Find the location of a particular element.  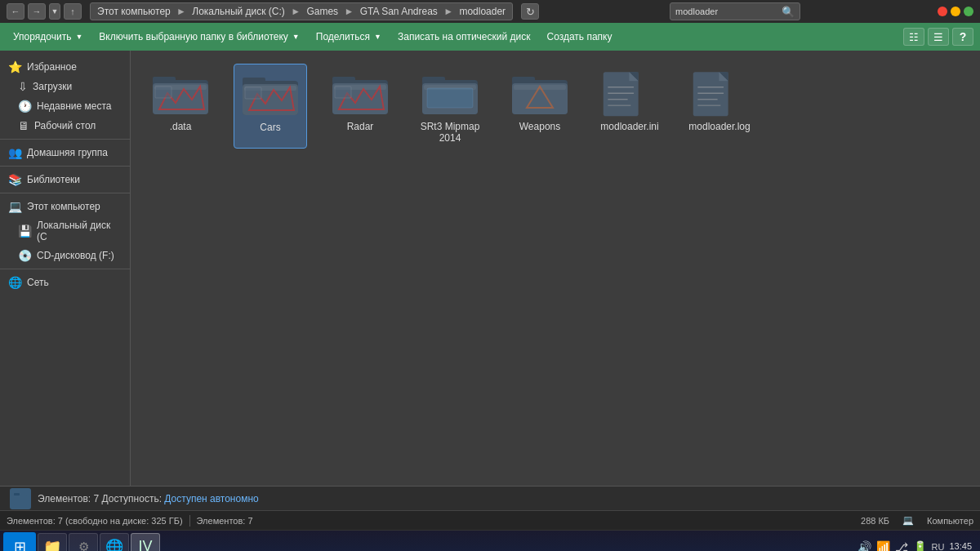

sound-icon: 🔊 is located at coordinates (864, 546).